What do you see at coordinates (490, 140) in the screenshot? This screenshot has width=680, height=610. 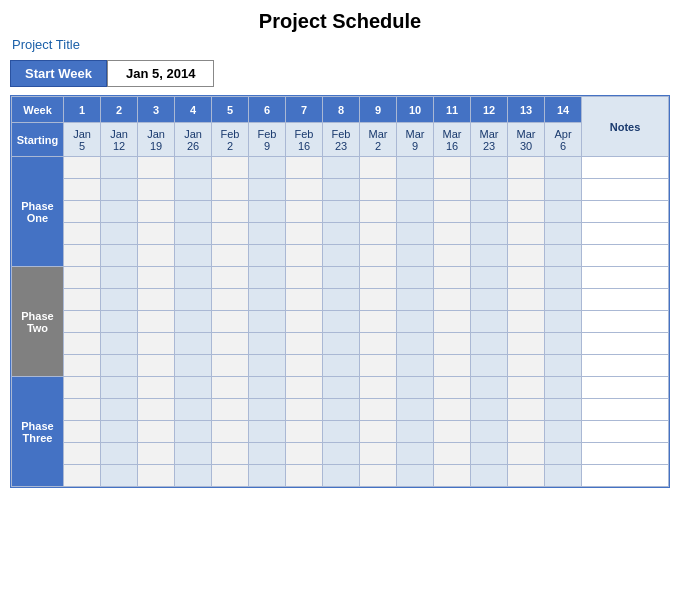 I see `date-12: Mar23` at bounding box center [490, 140].